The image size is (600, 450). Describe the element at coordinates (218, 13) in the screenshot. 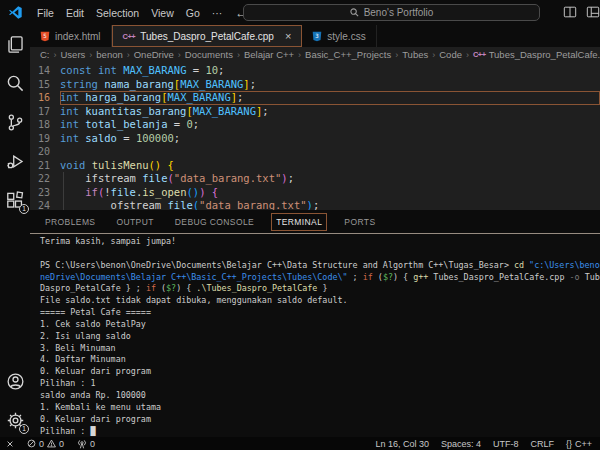

I see `menu-more: ···` at that location.